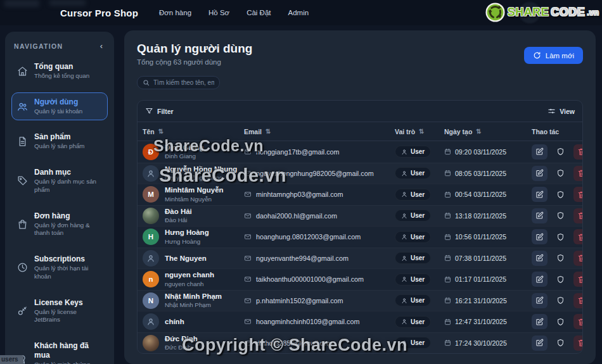 The image size is (602, 364). What do you see at coordinates (160, 111) in the screenshot?
I see `filter-button: Filter` at bounding box center [160, 111].